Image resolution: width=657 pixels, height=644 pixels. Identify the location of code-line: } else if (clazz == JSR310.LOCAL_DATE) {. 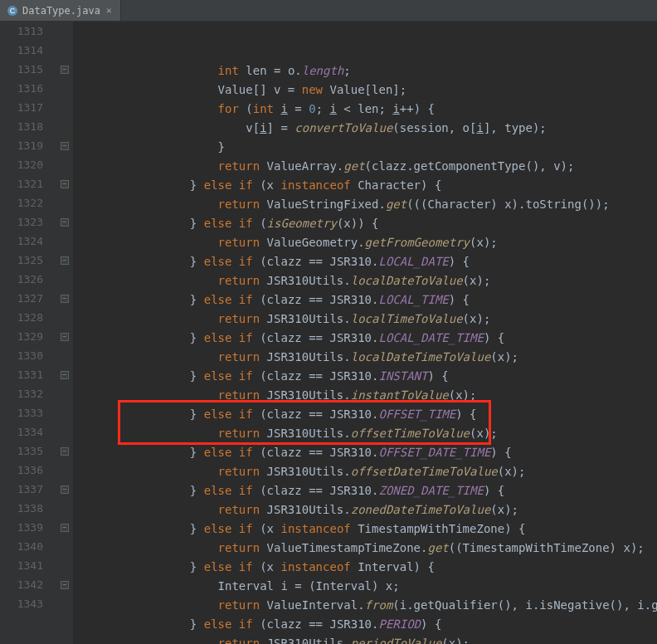
(367, 262).